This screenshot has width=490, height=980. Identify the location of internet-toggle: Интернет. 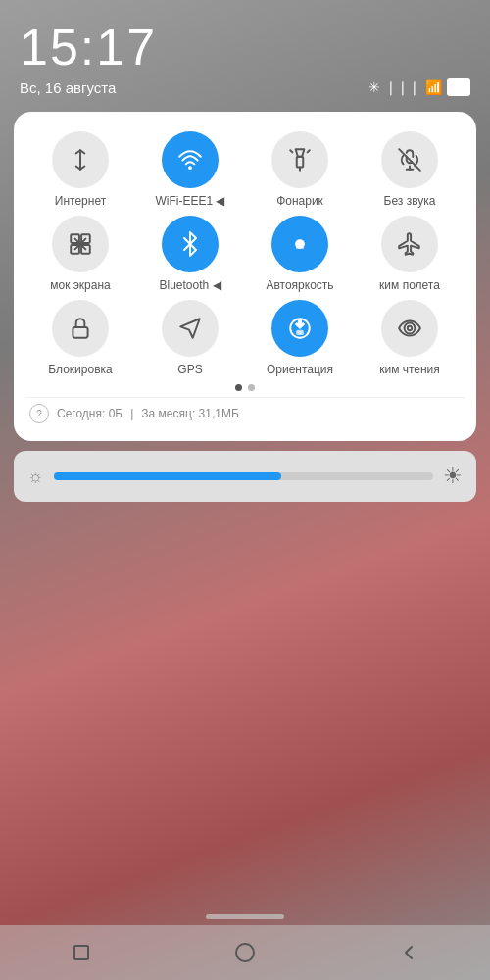
(80, 170).